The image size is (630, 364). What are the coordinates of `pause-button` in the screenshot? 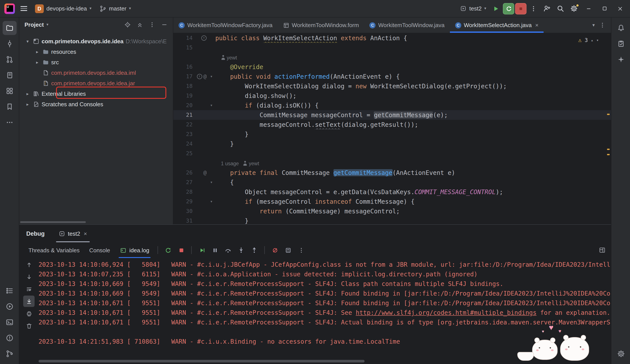 It's located at (215, 250).